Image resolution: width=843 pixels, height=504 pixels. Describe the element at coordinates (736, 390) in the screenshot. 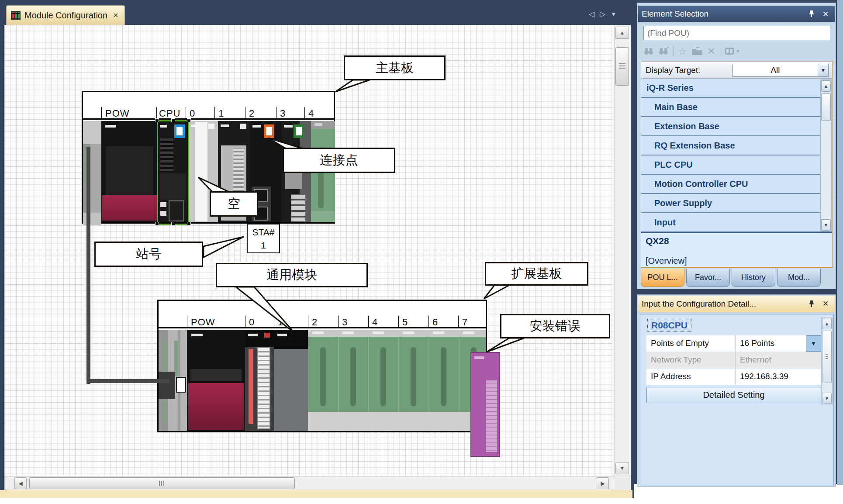

I see `configuration-detail-panel: Input the Configuration Detail... ✕ R08C…` at that location.